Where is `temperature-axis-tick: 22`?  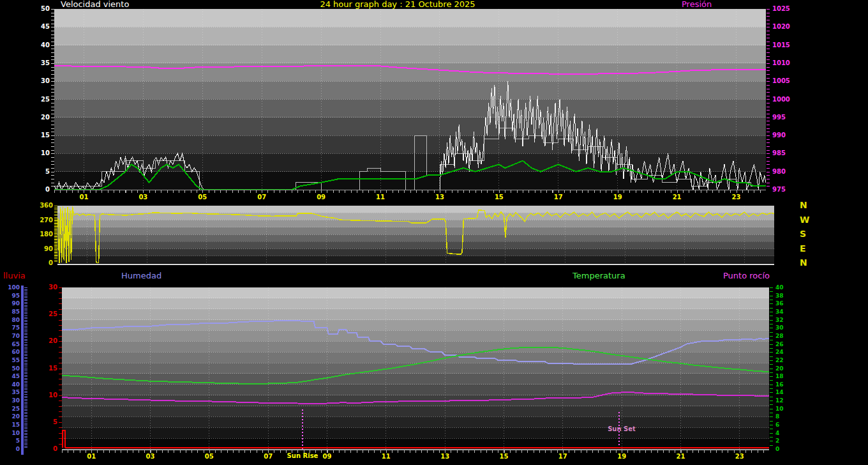 temperature-axis-tick: 22 is located at coordinates (783, 360).